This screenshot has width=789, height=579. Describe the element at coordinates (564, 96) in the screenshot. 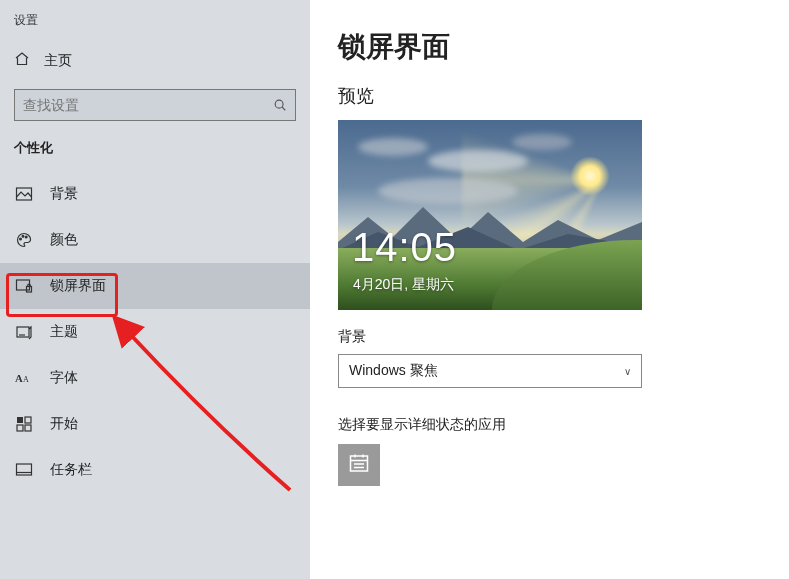

I see `preview-label: 预览` at that location.